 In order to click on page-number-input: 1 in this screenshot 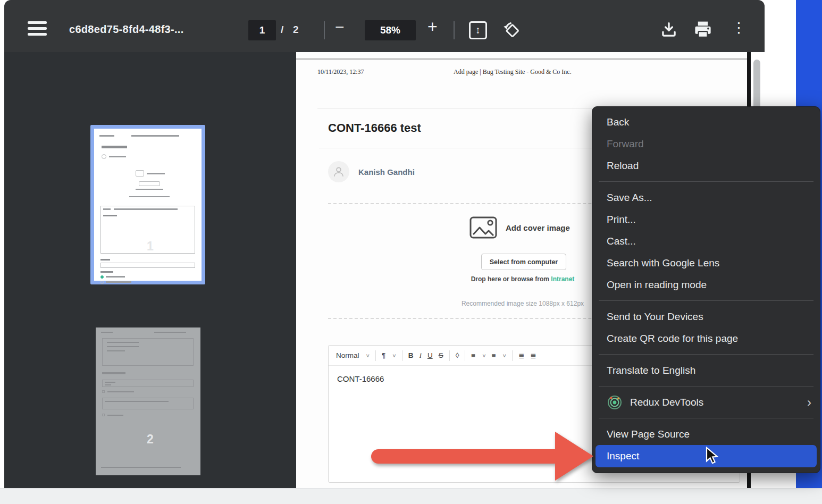, I will do `click(262, 30)`.